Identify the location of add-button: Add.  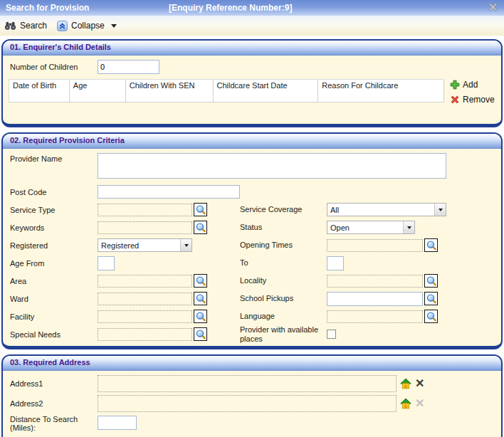
(473, 85).